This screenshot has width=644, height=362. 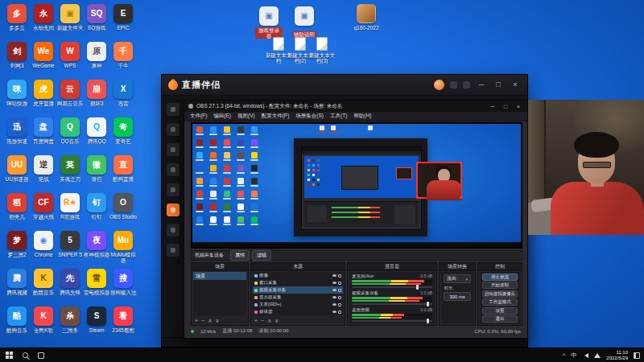 What do you see at coordinates (467, 85) in the screenshot?
I see `companion-settings-icon` at bounding box center [467, 85].